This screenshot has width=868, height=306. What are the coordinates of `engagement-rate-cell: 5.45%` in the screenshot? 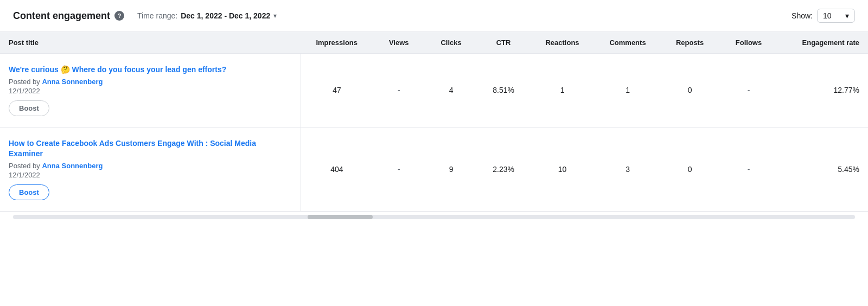 It's located at (823, 169).